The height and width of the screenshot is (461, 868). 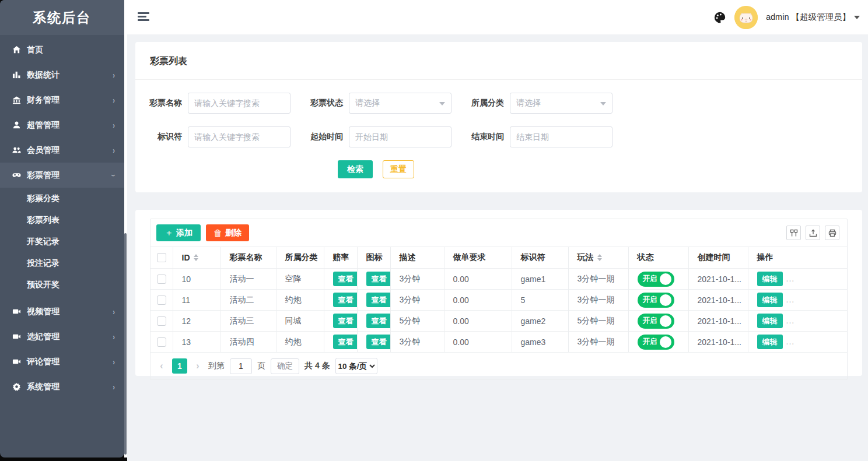 I want to click on sidebar-item-superadmin: 超管管理 ›, so click(x=62, y=125).